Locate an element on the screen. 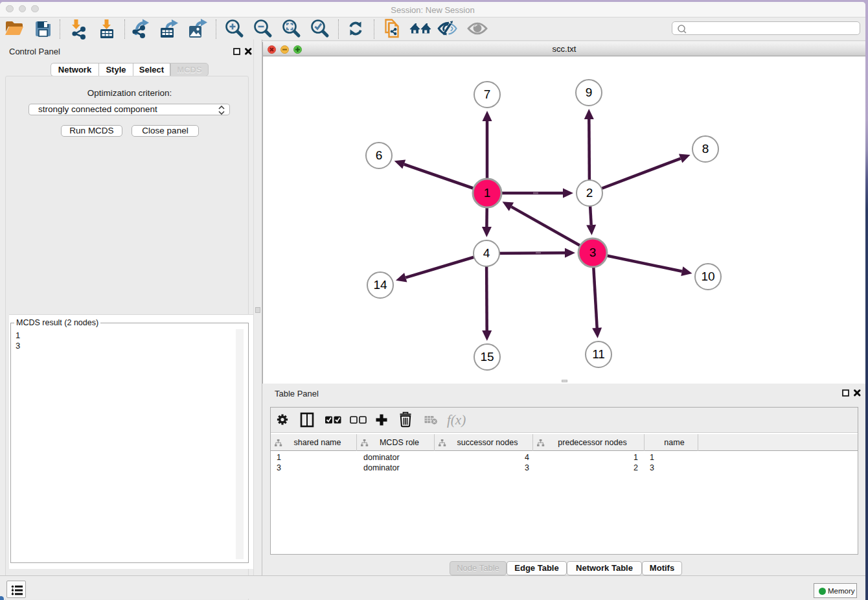 Image resolution: width=868 pixels, height=600 pixels. svg-text: 15 is located at coordinates (487, 356).